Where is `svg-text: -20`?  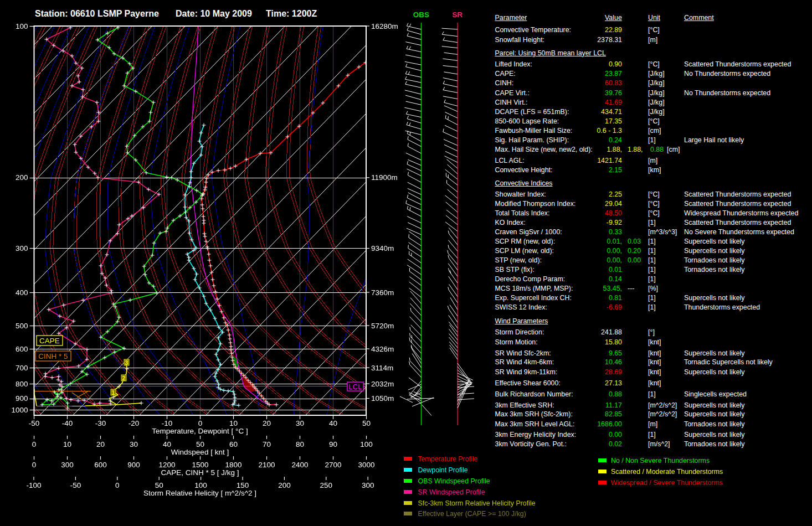 svg-text: -20 is located at coordinates (134, 423).